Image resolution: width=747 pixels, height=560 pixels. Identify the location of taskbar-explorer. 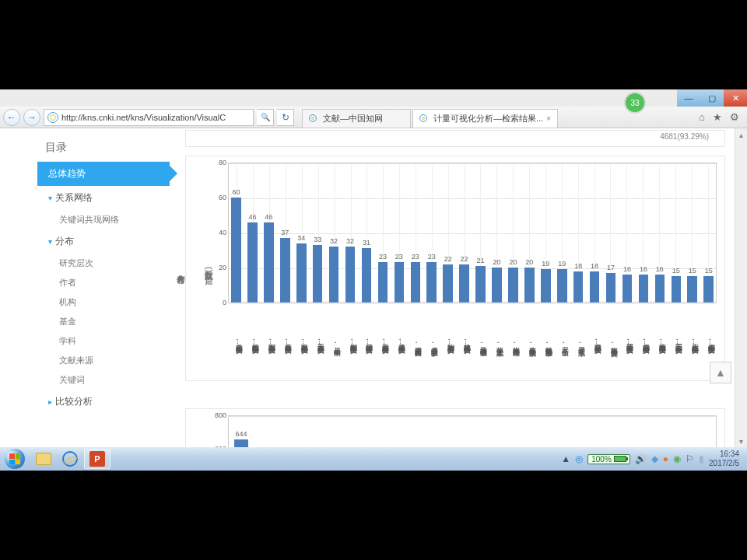
(44, 459).